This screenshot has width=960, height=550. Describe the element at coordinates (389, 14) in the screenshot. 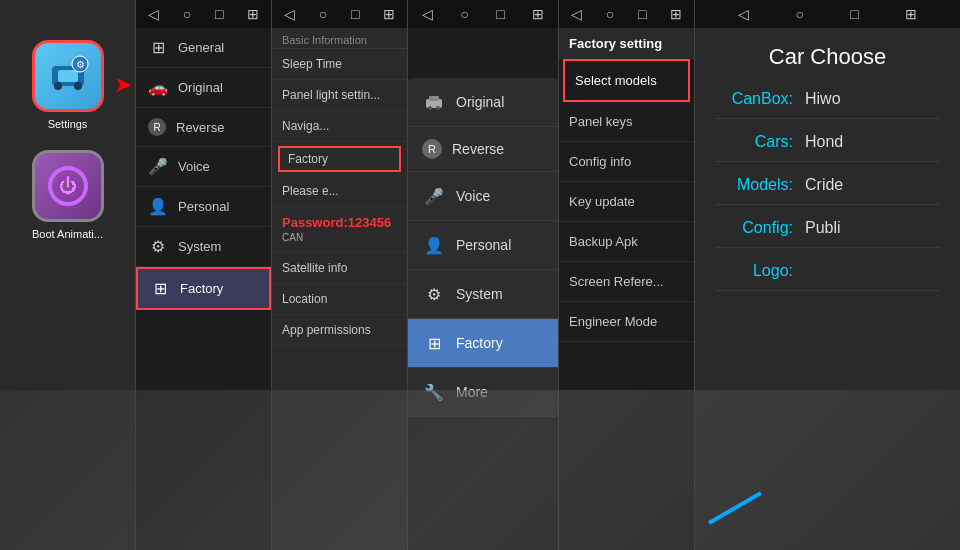

I see `menu-nav-3: ⊞` at that location.